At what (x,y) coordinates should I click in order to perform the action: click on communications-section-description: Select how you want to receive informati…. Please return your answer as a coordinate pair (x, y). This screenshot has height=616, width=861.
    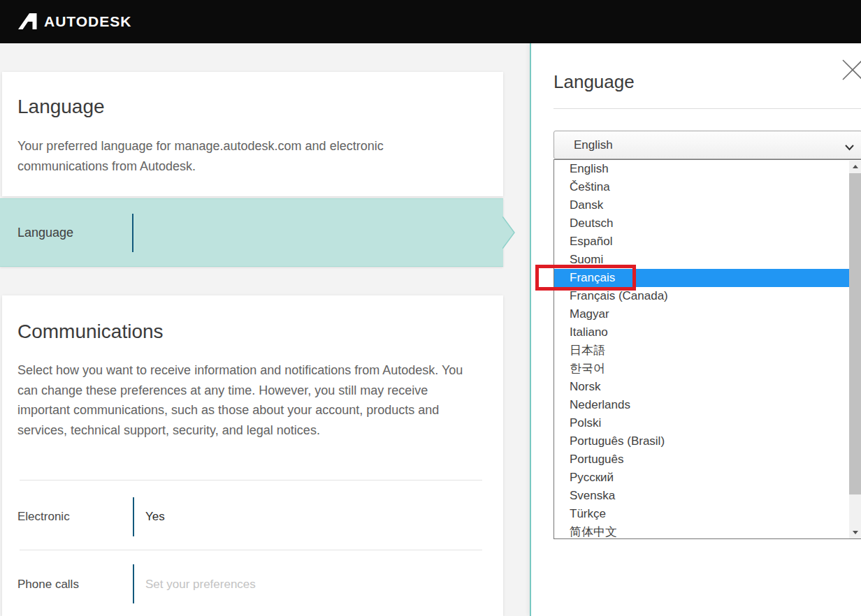
    Looking at the image, I should click on (248, 400).